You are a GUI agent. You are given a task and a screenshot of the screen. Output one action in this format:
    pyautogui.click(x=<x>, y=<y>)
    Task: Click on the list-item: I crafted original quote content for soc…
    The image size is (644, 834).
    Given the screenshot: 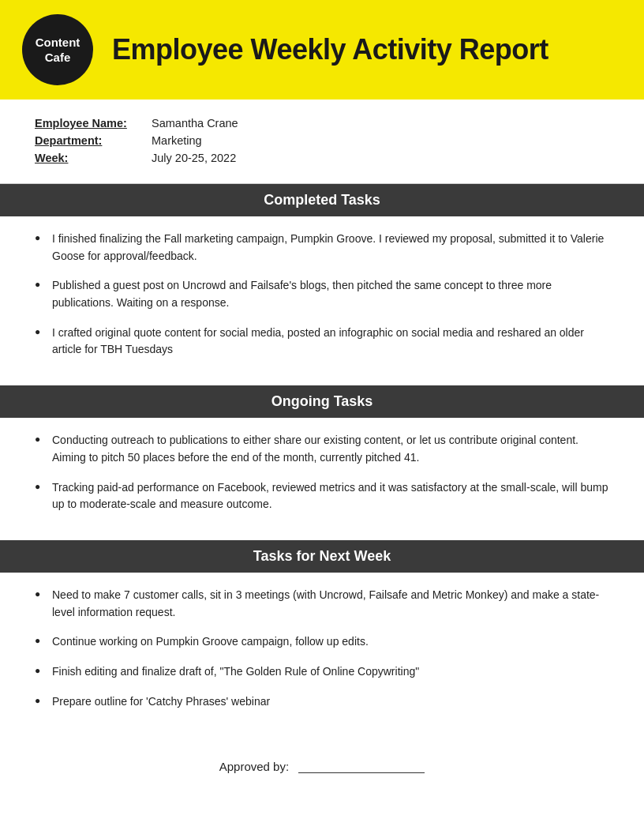 What is the action you would take?
    pyautogui.click(x=322, y=341)
    